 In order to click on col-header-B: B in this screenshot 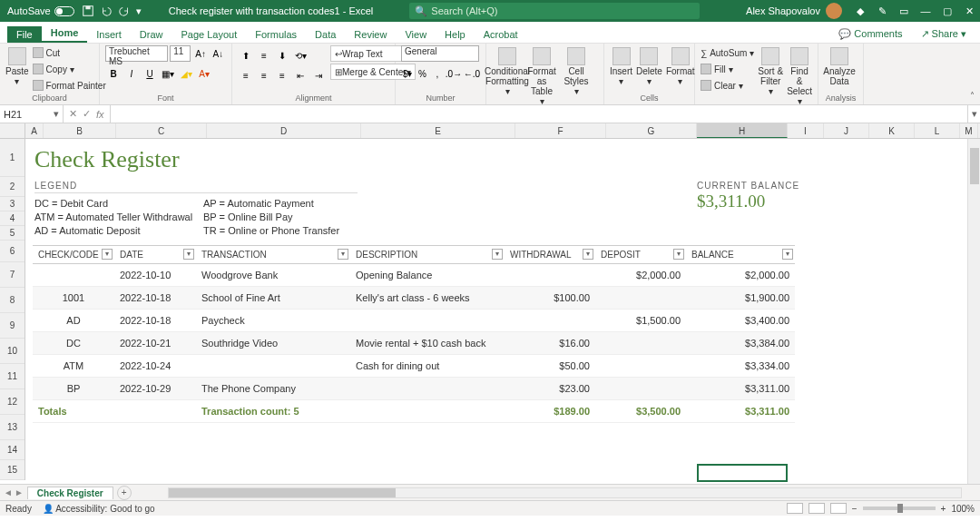, I will do `click(80, 131)`.